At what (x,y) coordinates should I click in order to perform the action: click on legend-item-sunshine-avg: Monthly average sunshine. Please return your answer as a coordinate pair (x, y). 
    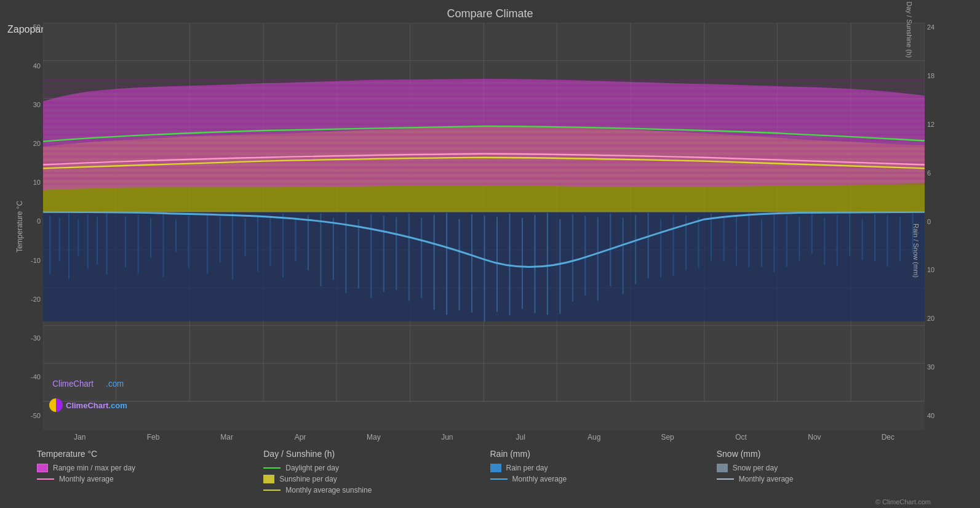
    Looking at the image, I should click on (376, 490).